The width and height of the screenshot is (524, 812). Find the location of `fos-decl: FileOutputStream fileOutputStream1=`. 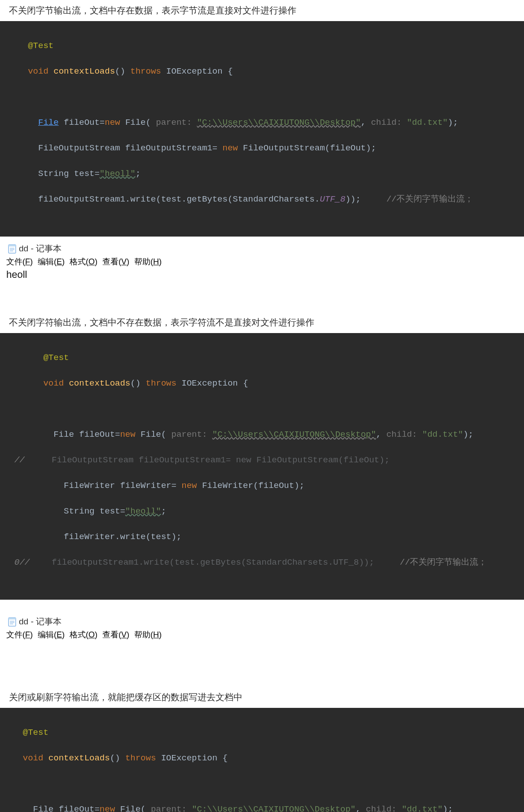

fos-decl: FileOutputStream fileOutputStream1= is located at coordinates (130, 148).